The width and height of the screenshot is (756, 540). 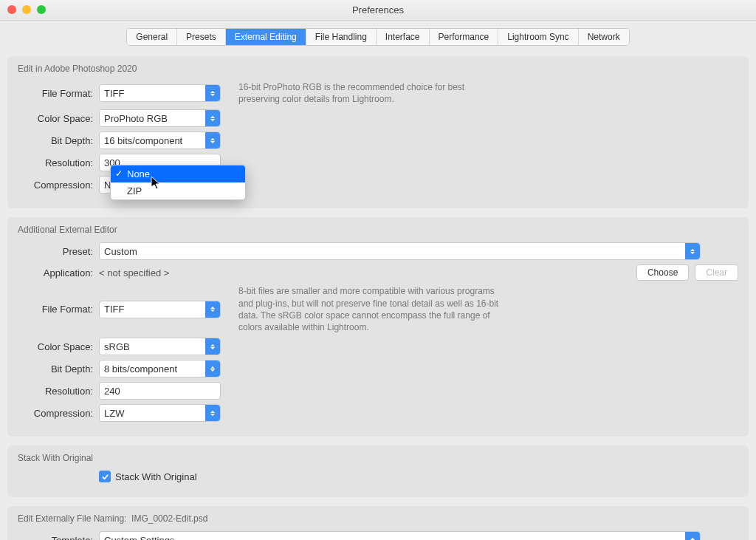 What do you see at coordinates (12, 10) in the screenshot?
I see `close-icon` at bounding box center [12, 10].